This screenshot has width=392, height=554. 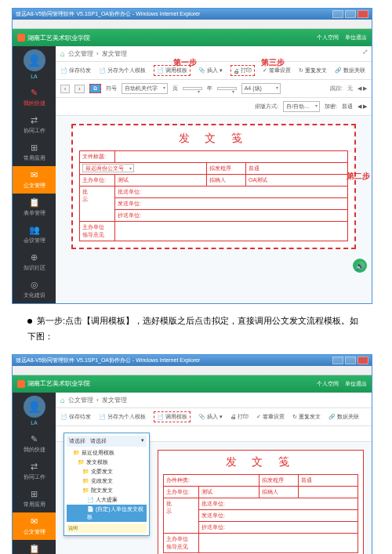 I want to click on chaosong-label: 抄送单位:, so click(x=232, y=216).